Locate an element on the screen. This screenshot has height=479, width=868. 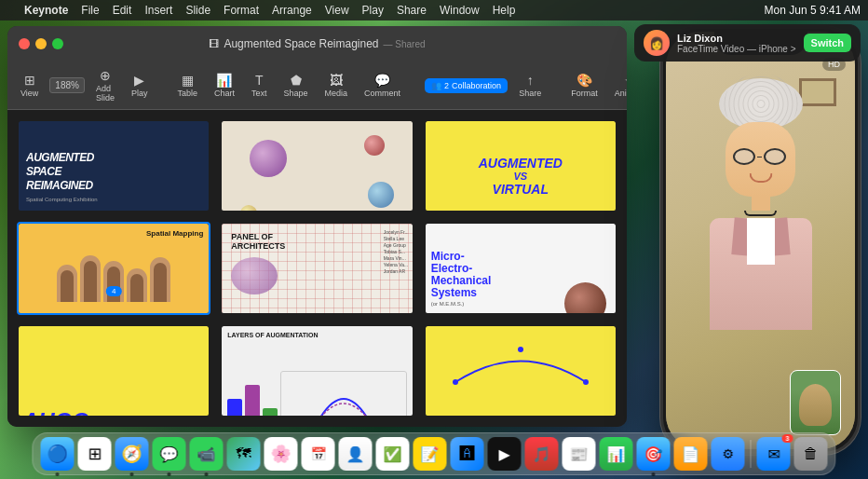
media-icon: 🖼 is located at coordinates (336, 80).